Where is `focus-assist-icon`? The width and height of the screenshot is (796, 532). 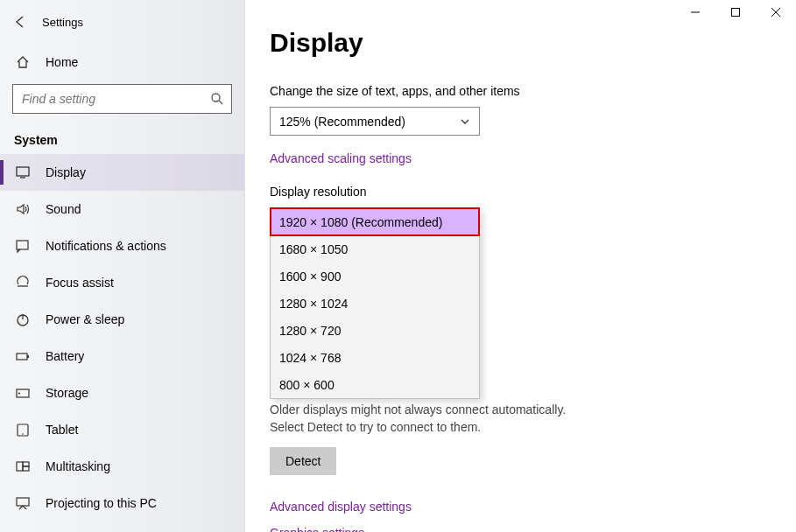
focus-assist-icon is located at coordinates (23, 283).